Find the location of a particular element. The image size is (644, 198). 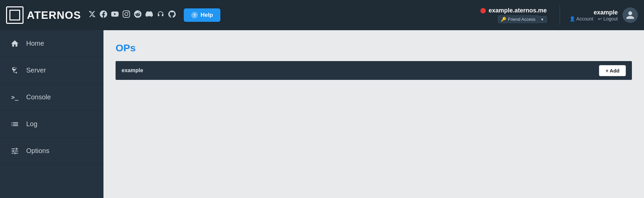

help-icon: ? is located at coordinates (195, 15).